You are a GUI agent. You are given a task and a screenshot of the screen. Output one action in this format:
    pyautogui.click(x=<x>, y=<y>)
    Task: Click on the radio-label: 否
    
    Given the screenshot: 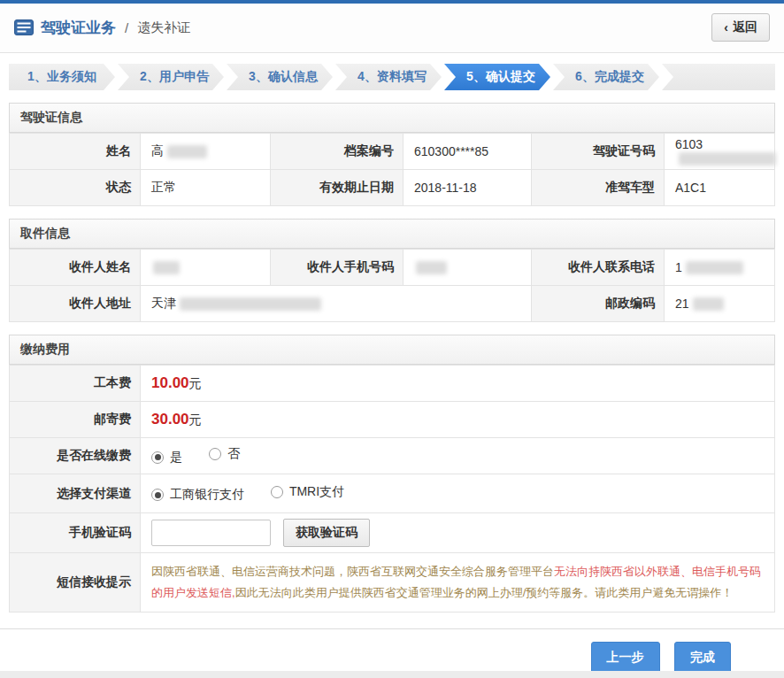 What is the action you would take?
    pyautogui.click(x=234, y=454)
    